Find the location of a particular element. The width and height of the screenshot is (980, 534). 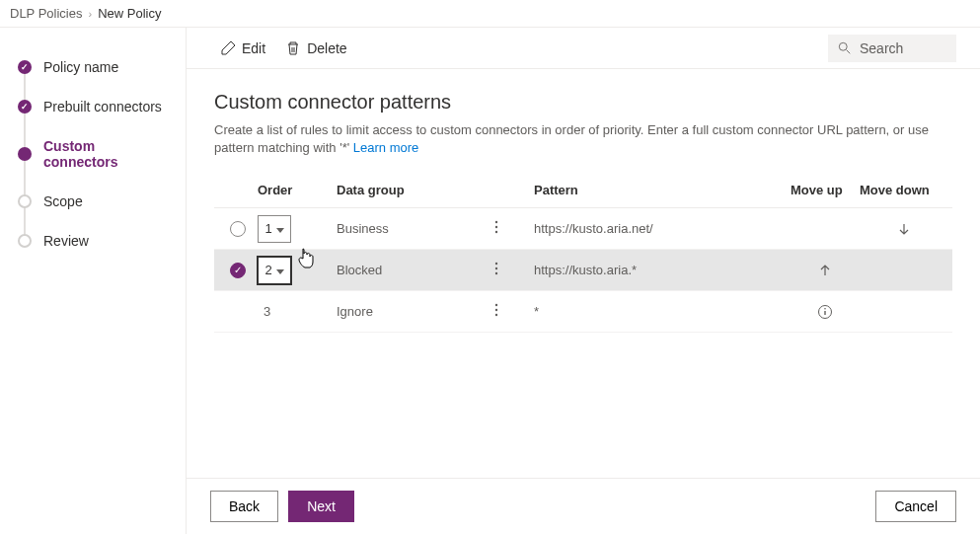

data-group-cell: Ignore is located at coordinates (415, 312).